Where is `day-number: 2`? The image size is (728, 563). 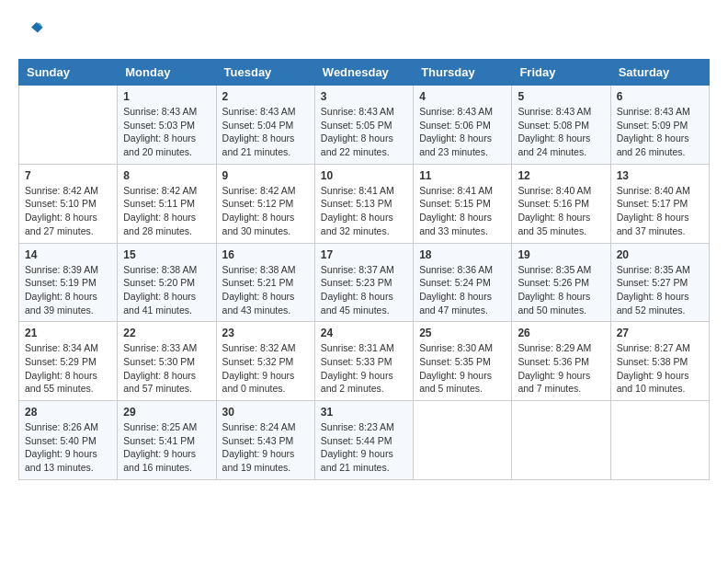 day-number: 2 is located at coordinates (266, 97).